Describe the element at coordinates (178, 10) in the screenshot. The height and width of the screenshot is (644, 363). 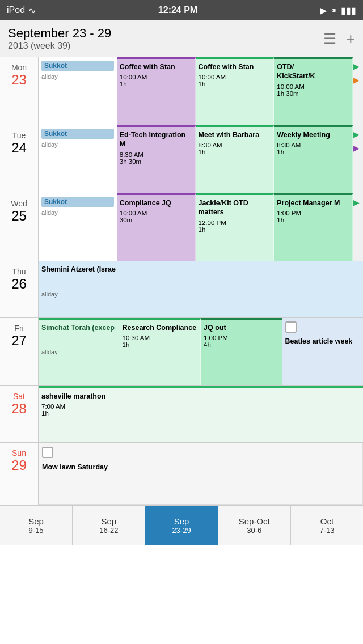
I see `status-time: 12:24 PM` at that location.